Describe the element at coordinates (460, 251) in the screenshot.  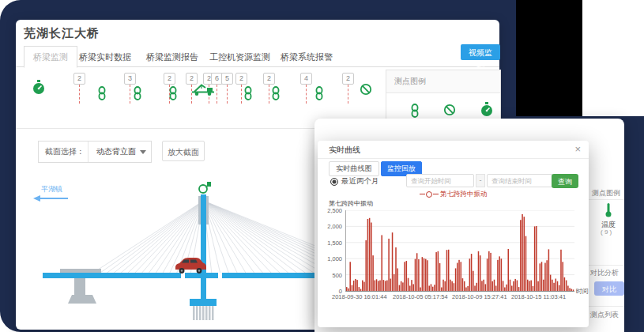
I see `chart-plot-area` at that location.